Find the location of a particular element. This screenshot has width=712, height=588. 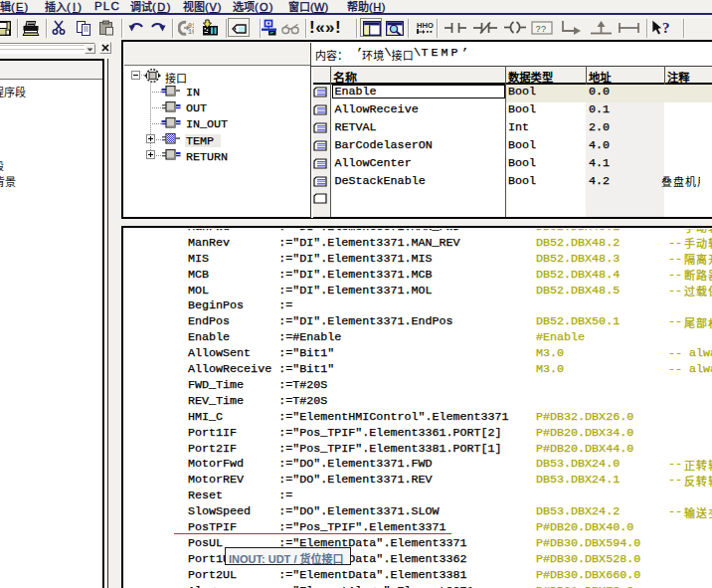

svg-text: 10 is located at coordinates (191, 32).